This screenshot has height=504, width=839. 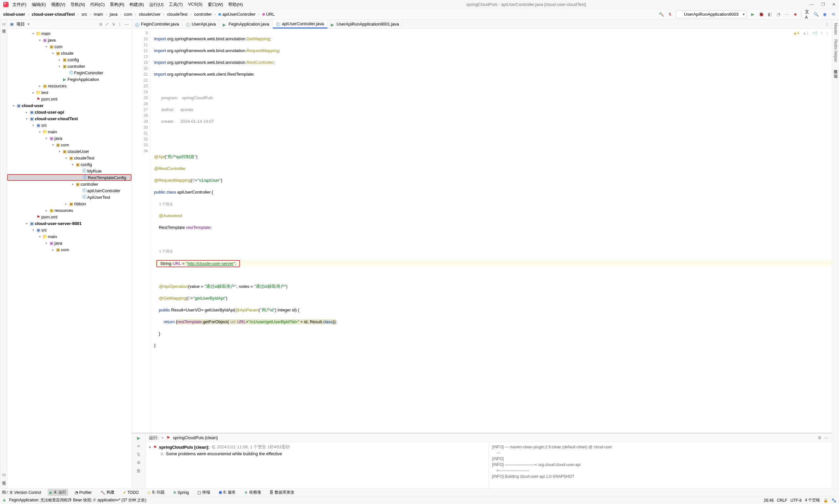 I want to click on collapse-icon: ⇲, so click(x=114, y=24).